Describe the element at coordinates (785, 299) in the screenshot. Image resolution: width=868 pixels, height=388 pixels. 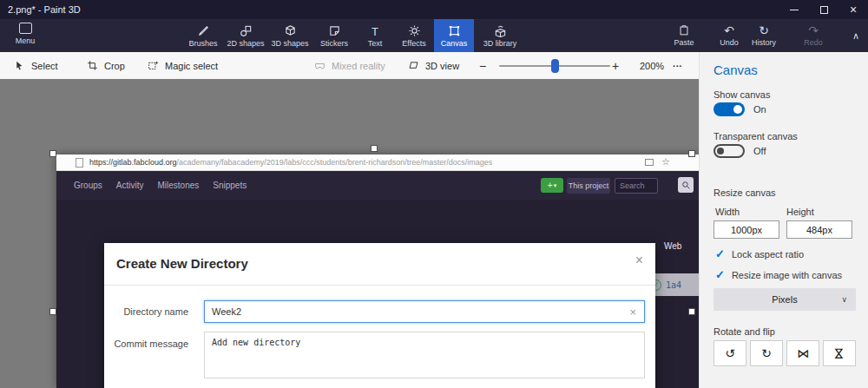
I see `units-dropdown: Pixels ∨` at that location.